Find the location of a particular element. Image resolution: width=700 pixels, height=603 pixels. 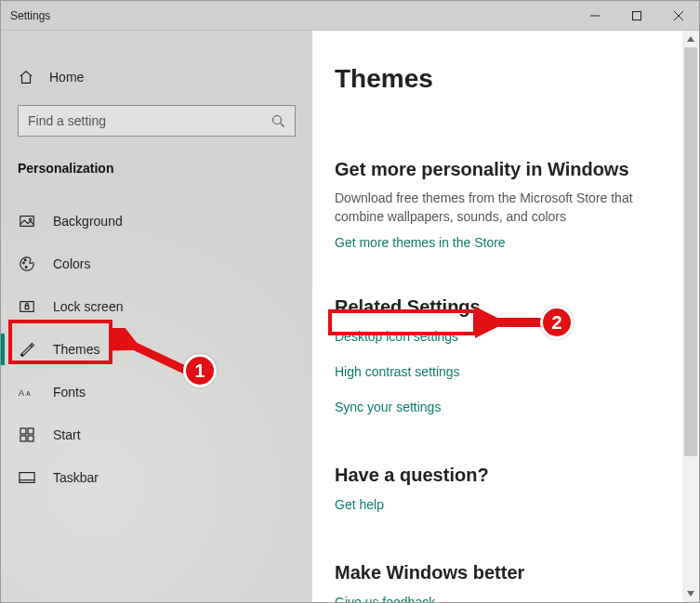

sidebar-item-label: Background is located at coordinates (87, 221).